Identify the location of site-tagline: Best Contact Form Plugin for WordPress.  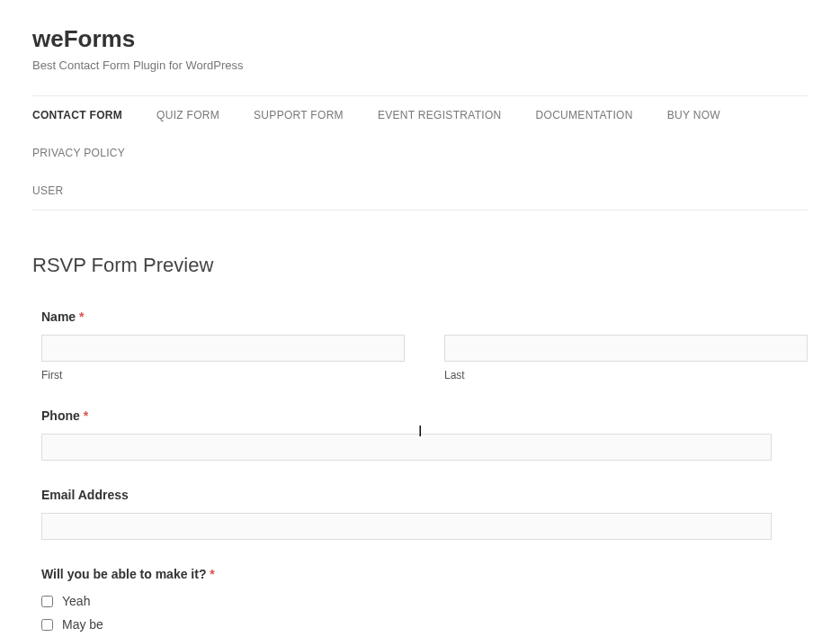
(420, 65).